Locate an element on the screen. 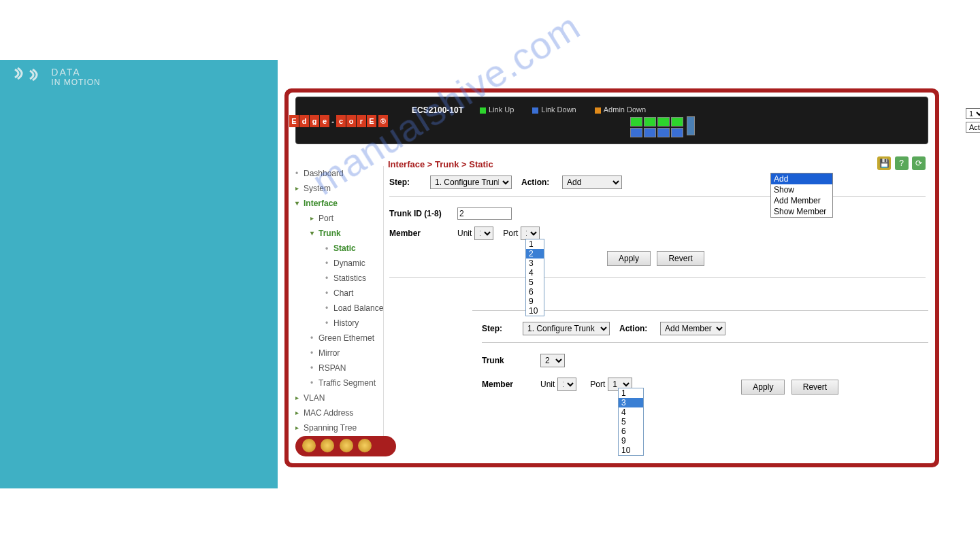  nav-dynamic: Dynamic is located at coordinates (346, 263).